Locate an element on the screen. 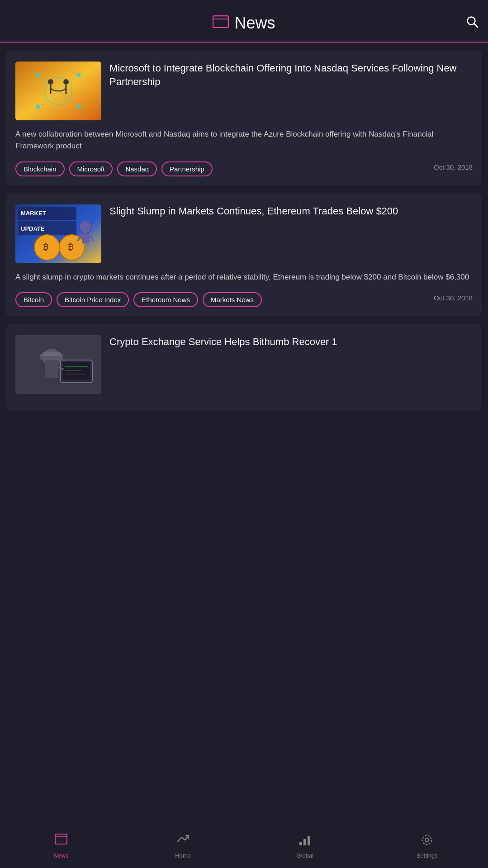 Image resolution: width=488 pixels, height=868 pixels. nav-item-global: Global is located at coordinates (305, 846).